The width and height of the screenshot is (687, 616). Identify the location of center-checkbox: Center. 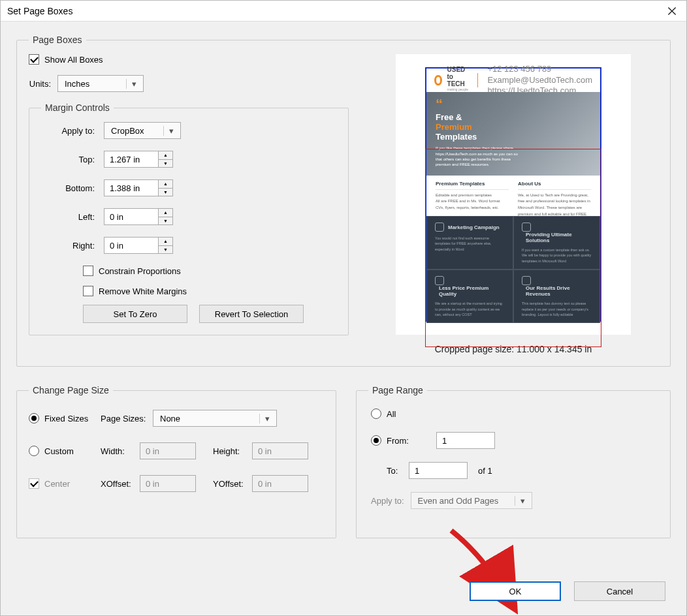
(65, 484).